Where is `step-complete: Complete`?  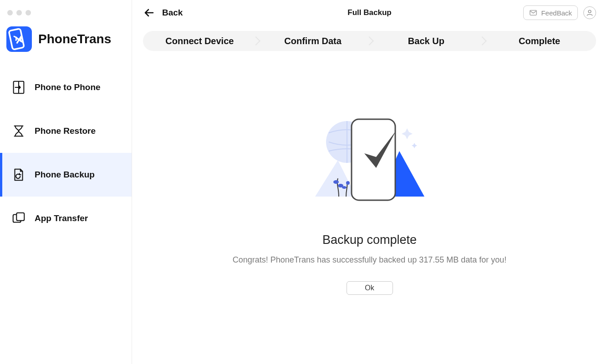
step-complete: Complete is located at coordinates (539, 41).